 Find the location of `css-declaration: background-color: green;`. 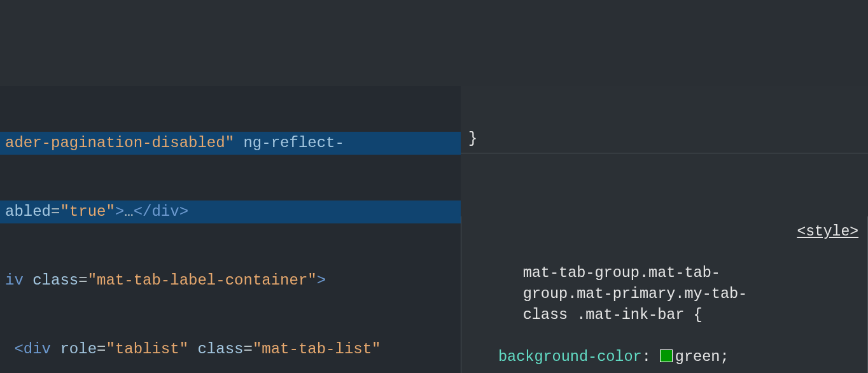

css-declaration: background-color: green; is located at coordinates (664, 356).